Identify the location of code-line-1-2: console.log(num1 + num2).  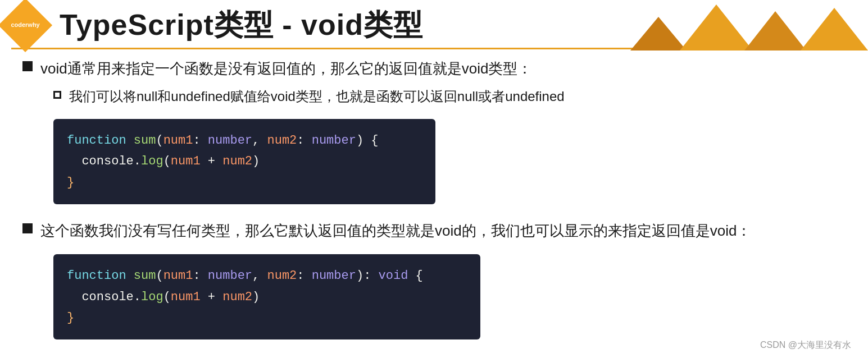
(244, 162).